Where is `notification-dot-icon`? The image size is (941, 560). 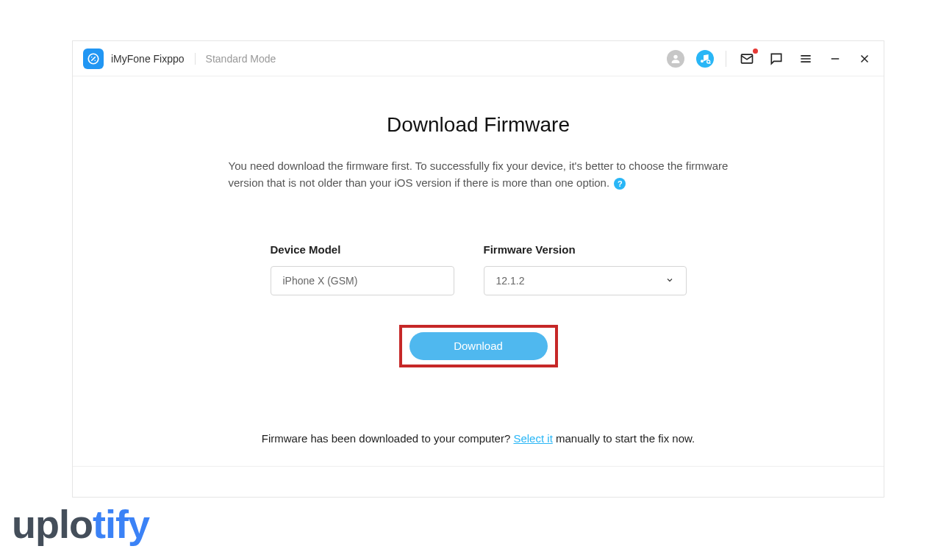
notification-dot-icon is located at coordinates (756, 51).